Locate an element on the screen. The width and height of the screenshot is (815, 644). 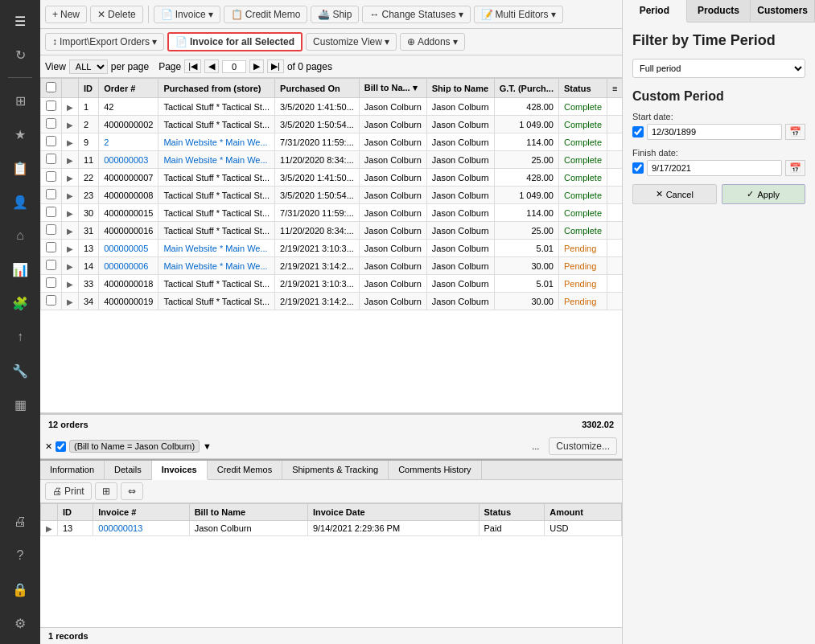
settings-icon: ⚙ is located at coordinates (20, 623).